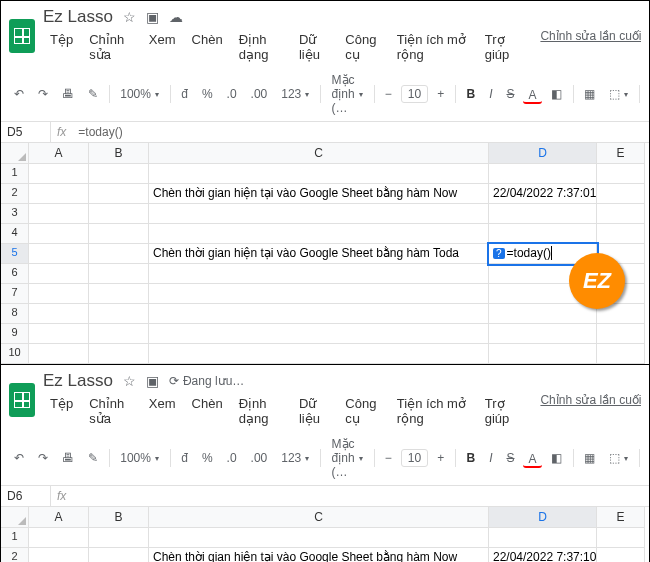 This screenshot has height=562, width=650. What do you see at coordinates (15, 294) in the screenshot?
I see `row-7: 7` at bounding box center [15, 294].